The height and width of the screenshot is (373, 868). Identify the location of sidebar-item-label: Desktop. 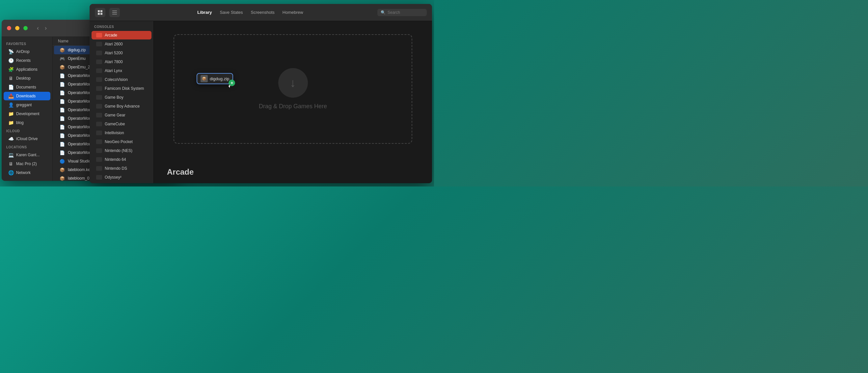
(24, 78).